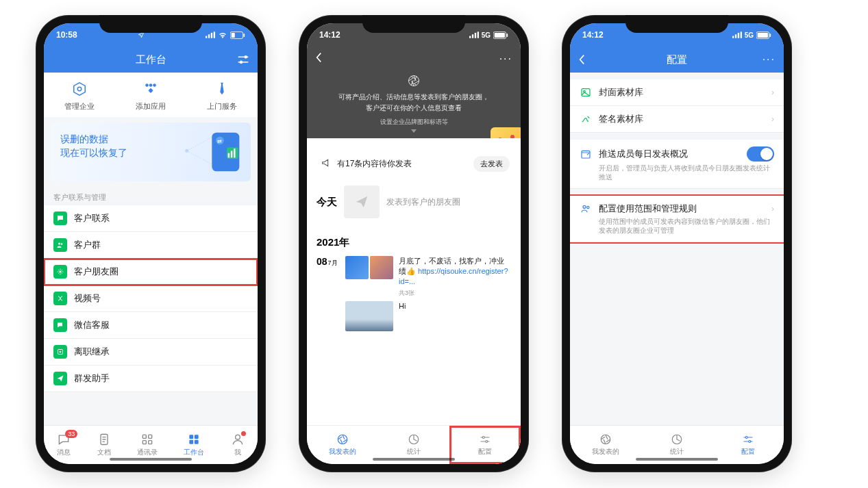  What do you see at coordinates (414, 102) in the screenshot?
I see `moments-intro: 可将产品介绍、活动信息等发表到客户的朋友圈， 客户还可在你的个人信息页查看` at bounding box center [414, 102].